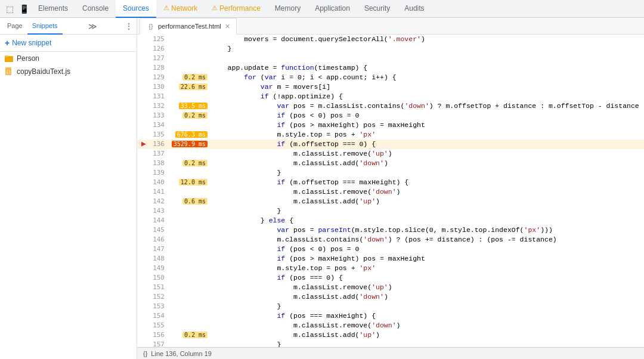  What do you see at coordinates (136, 9) in the screenshot?
I see `tab-sources: Sources` at bounding box center [136, 9].